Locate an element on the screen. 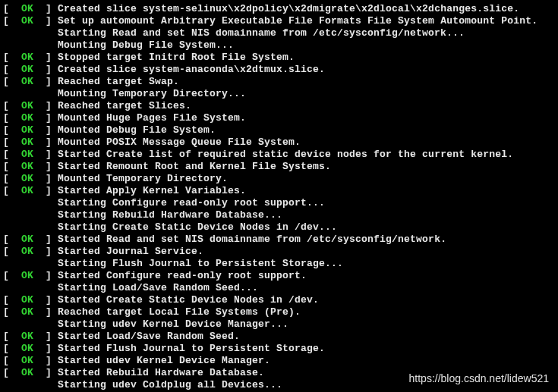  boot-message: Reached target Slices. is located at coordinates (125, 106).